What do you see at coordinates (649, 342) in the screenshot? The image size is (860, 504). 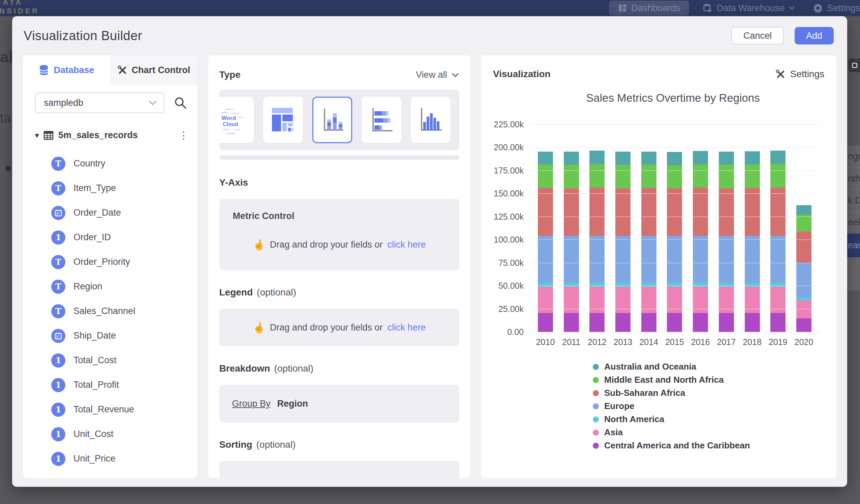 I see `x-axis-tick: 2014` at bounding box center [649, 342].